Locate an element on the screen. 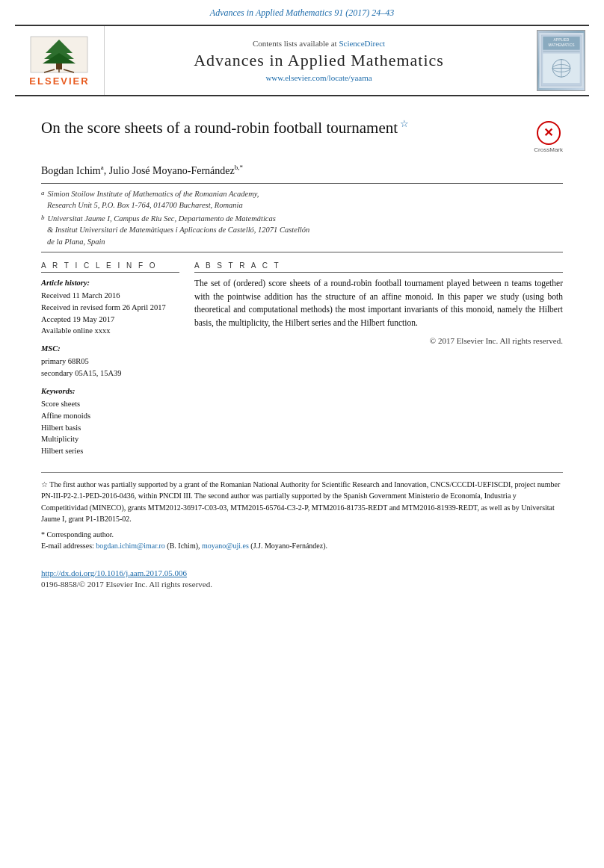 This screenshot has height=868, width=604. author2-sup: b,* is located at coordinates (239, 167).